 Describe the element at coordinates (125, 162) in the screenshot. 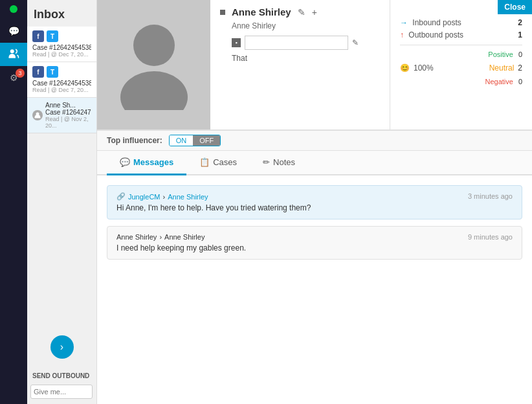

I see `messages-tab-icon: 💬` at that location.